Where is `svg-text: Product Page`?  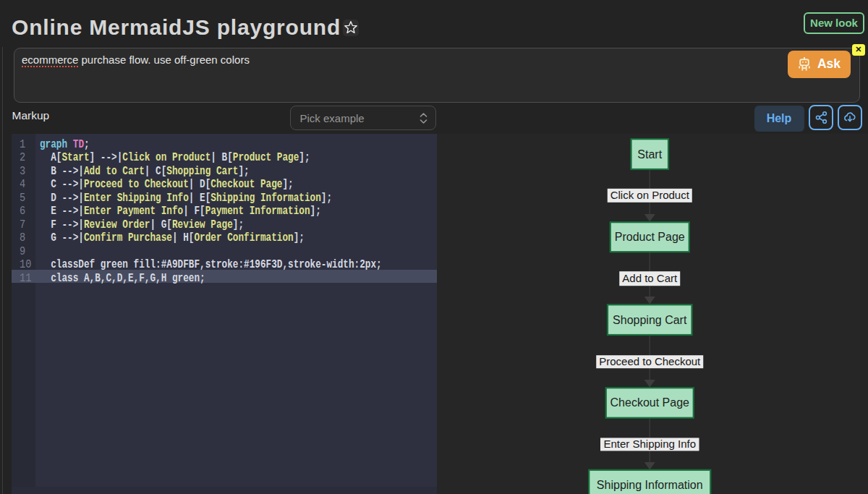
svg-text: Product Page is located at coordinates (650, 237).